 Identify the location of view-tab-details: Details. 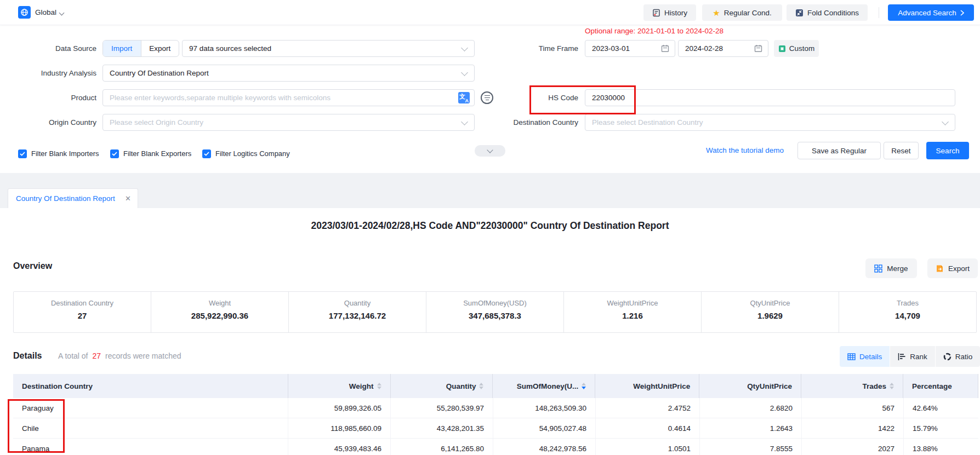
(865, 356).